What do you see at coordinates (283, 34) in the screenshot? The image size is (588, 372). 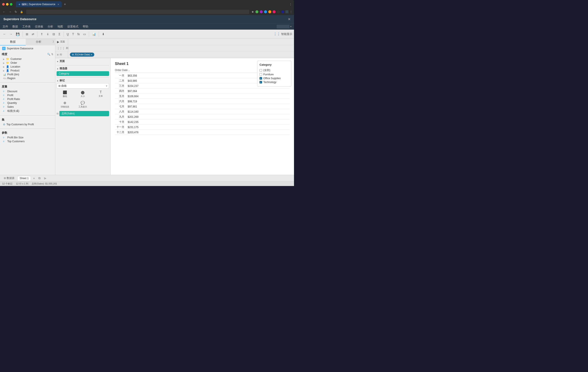 I see `smart-show-btn: ⋮⋮ 智能显示` at bounding box center [283, 34].